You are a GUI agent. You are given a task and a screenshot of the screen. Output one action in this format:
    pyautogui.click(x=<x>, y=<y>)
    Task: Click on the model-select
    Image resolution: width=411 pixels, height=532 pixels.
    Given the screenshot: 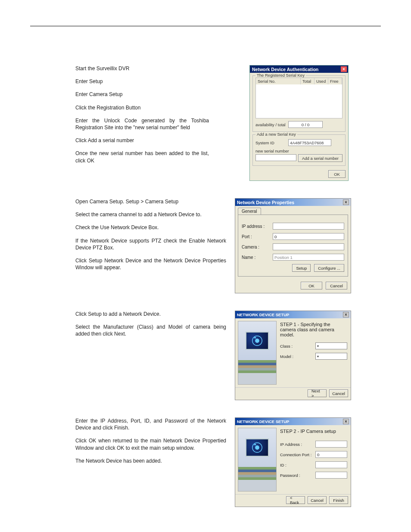 What is the action you would take?
    pyautogui.click(x=331, y=356)
    